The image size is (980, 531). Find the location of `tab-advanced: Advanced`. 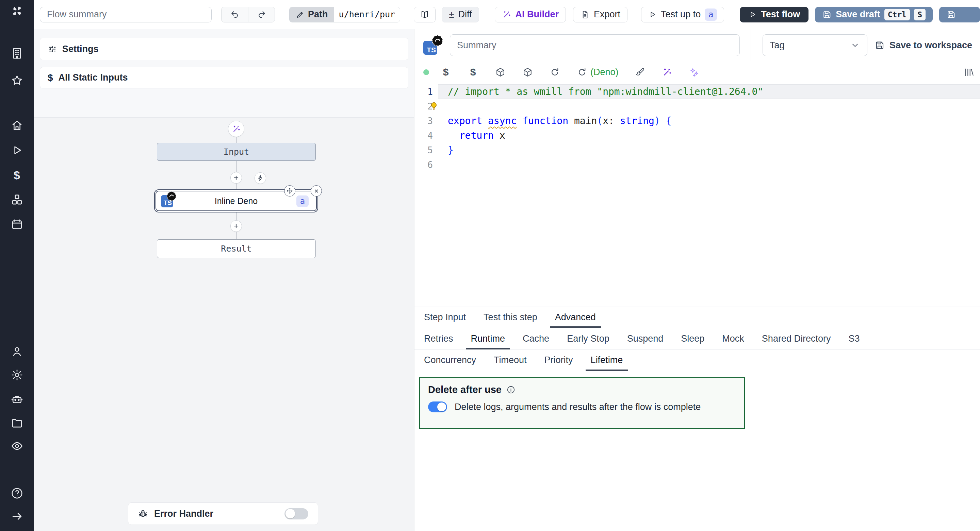

tab-advanced: Advanced is located at coordinates (575, 317).